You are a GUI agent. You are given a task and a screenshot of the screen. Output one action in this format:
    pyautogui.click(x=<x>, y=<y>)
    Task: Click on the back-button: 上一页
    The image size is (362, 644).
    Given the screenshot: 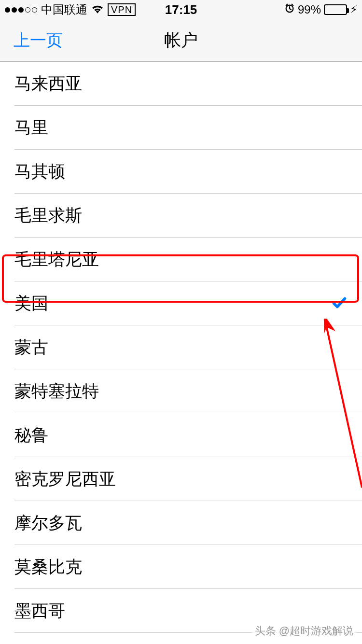 What is the action you would take?
    pyautogui.click(x=31, y=41)
    